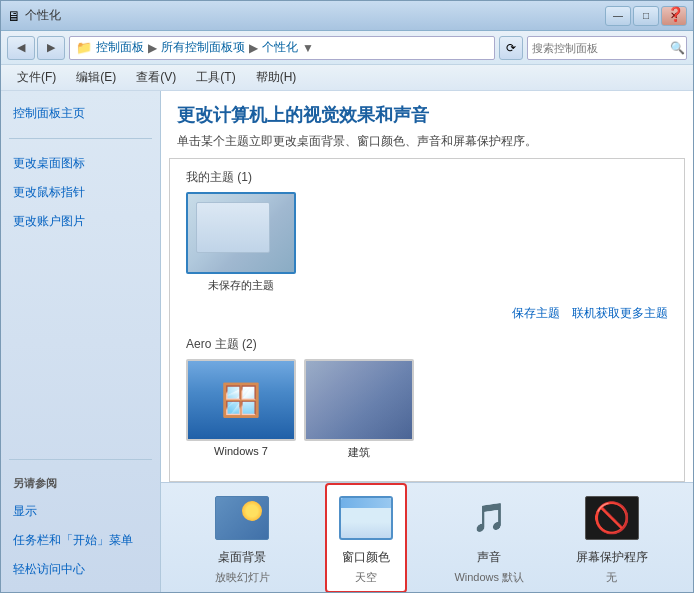 The width and height of the screenshot is (694, 593). Describe the element at coordinates (536, 314) in the screenshot. I see `save-theme-link: 保存主题` at that location.